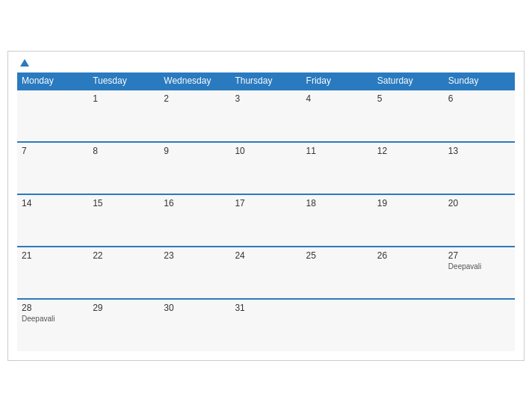 This screenshot has height=411, width=532. What do you see at coordinates (338, 99) in the screenshot?
I see `day-number: 4` at bounding box center [338, 99].